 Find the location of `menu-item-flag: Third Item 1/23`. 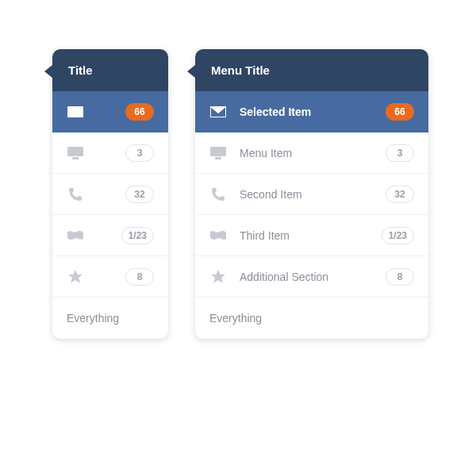

menu-item-flag: Third Item 1/23 is located at coordinates (312, 236).